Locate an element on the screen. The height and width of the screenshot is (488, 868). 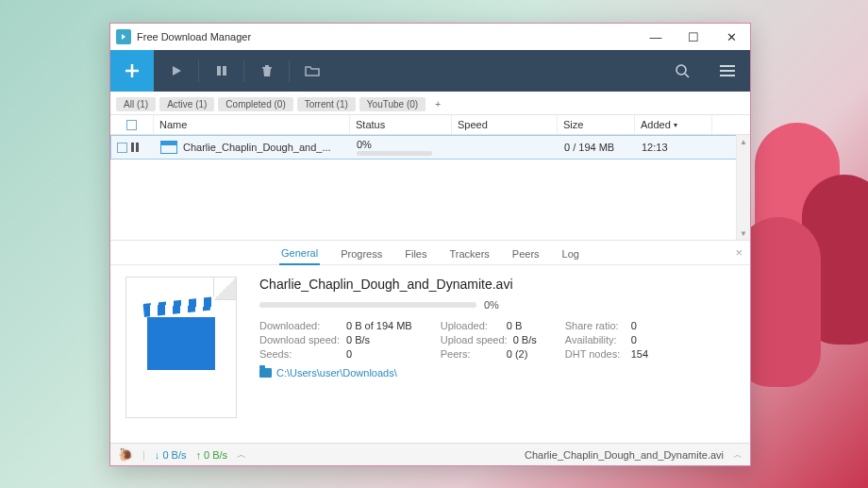
col-speed: Speed is located at coordinates (505, 125).